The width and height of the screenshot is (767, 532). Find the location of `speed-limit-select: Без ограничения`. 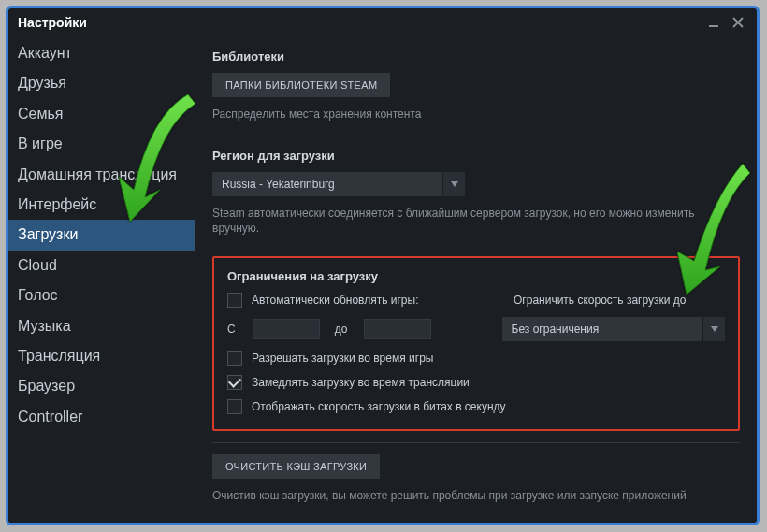

speed-limit-select: Без ограничения is located at coordinates (614, 329).